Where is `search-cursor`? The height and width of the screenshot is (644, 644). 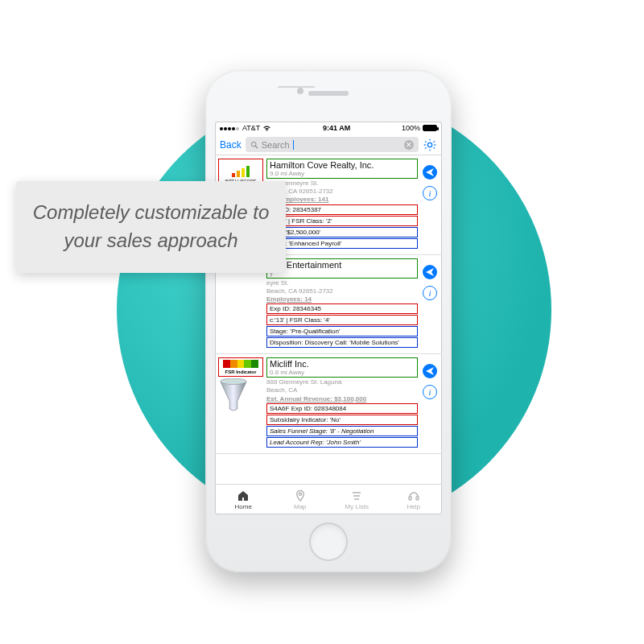 search-cursor is located at coordinates (293, 145).